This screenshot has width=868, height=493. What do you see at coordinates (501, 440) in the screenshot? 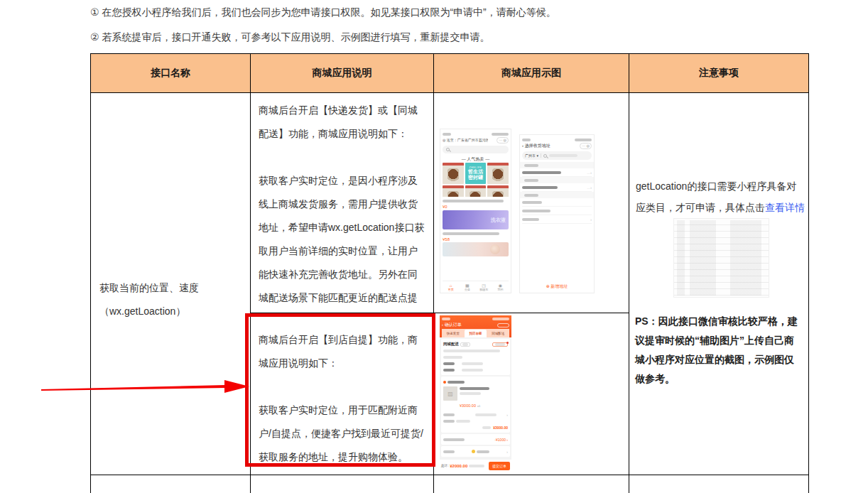
I see `discount-value: -¥1000 ›` at bounding box center [501, 440].